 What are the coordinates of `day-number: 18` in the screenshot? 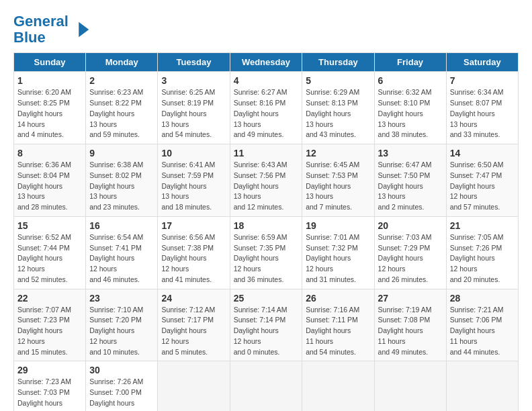 It's located at (266, 226).